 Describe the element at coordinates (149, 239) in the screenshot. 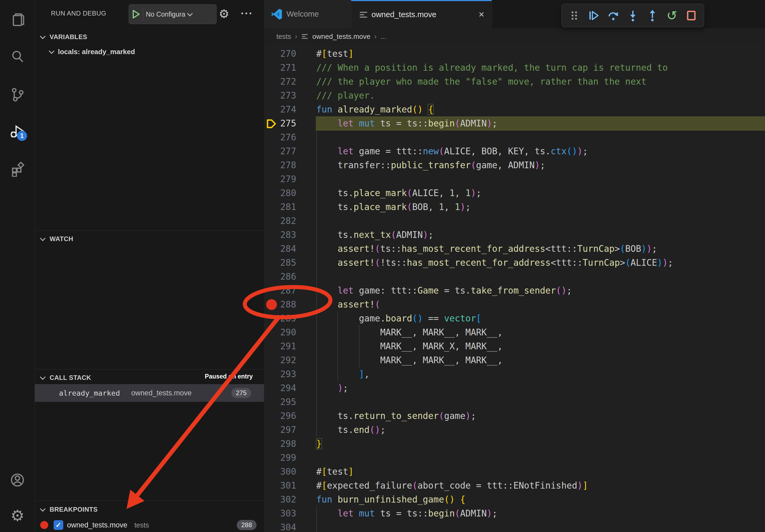

I see `section-watch: WATCH` at that location.